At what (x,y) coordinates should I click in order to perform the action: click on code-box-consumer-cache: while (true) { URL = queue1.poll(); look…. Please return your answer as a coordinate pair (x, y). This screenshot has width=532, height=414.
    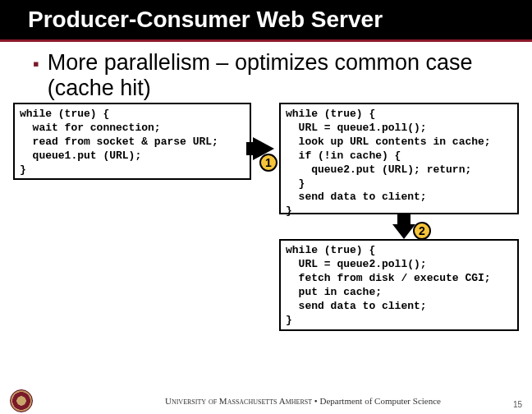
    Looking at the image, I should click on (399, 159).